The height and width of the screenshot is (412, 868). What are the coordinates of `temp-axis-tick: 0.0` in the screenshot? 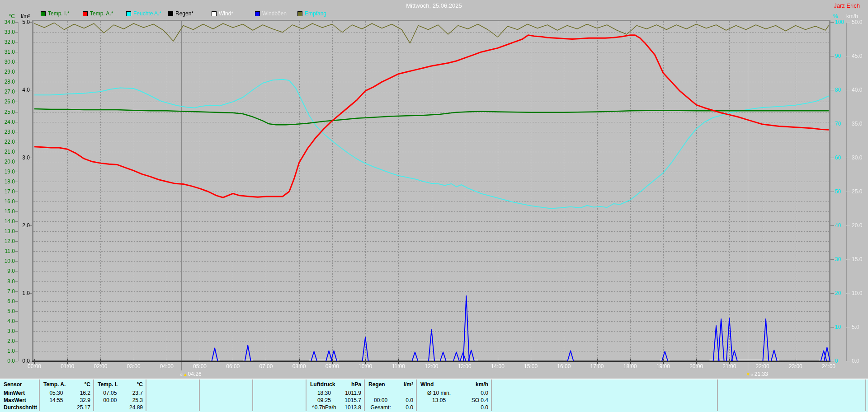 It's located at (8, 361).